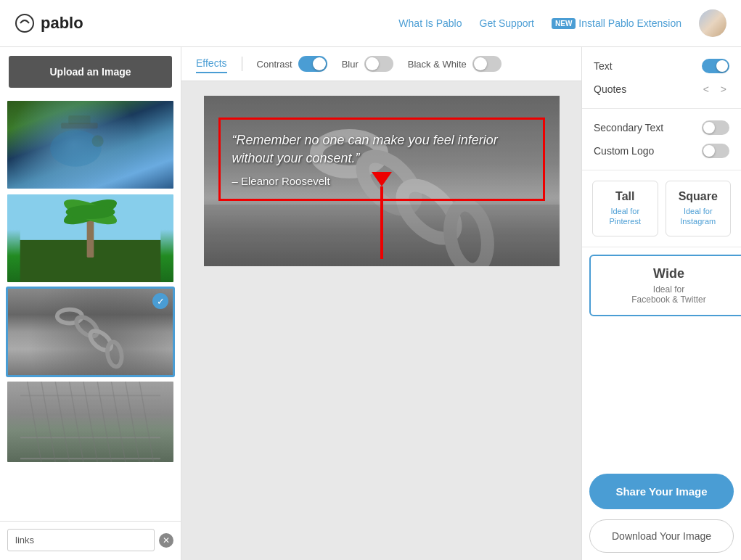 This screenshot has height=560, width=741. Describe the element at coordinates (507, 23) in the screenshot. I see `nav-get-support: Get Support` at that location.